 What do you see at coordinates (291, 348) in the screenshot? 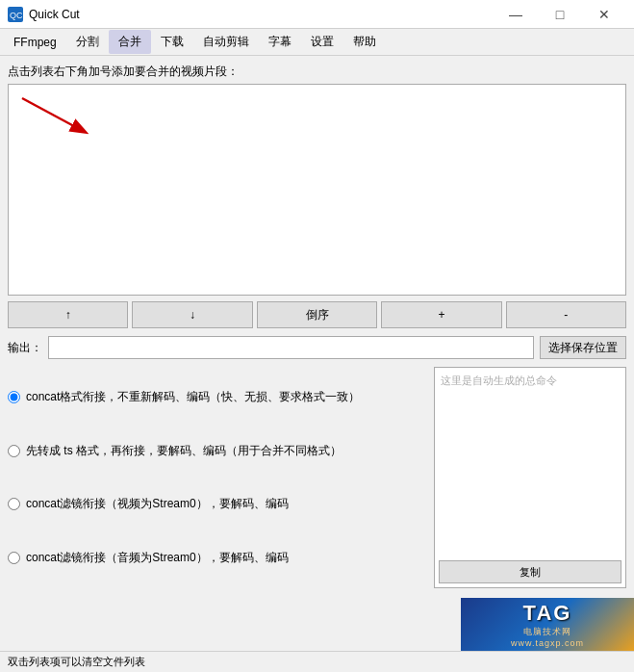
I see `output-input` at bounding box center [291, 348].